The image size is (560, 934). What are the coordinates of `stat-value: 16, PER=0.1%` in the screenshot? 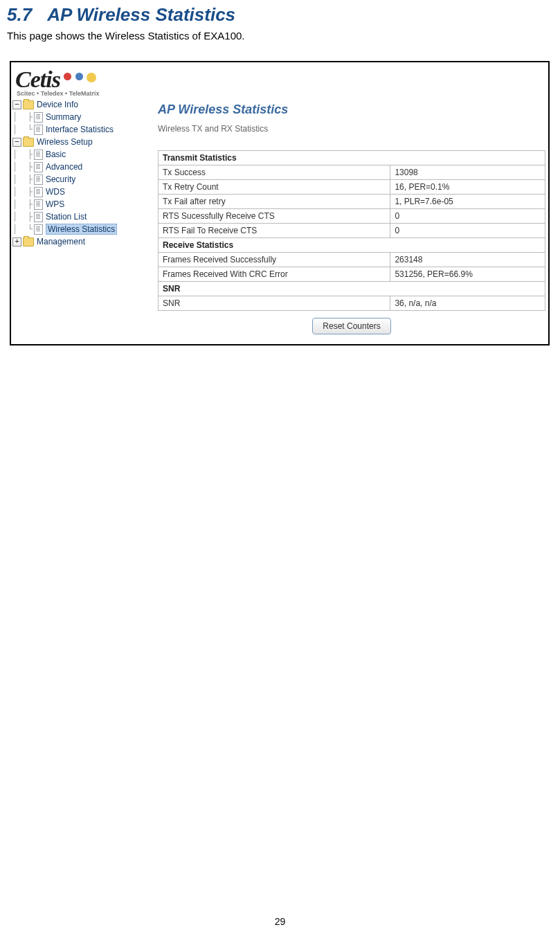 It's located at (468, 187).